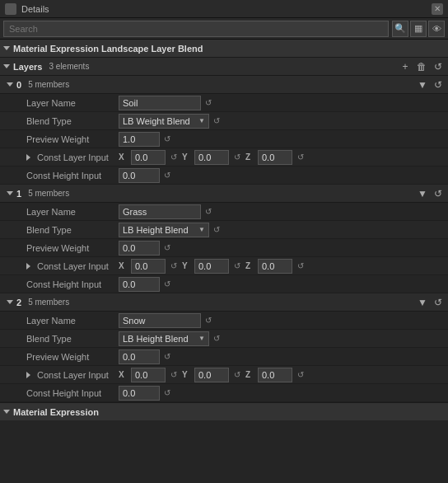 This screenshot has height=483, width=448. I want to click on layer-0-actions: ▼ ↺, so click(432, 85).